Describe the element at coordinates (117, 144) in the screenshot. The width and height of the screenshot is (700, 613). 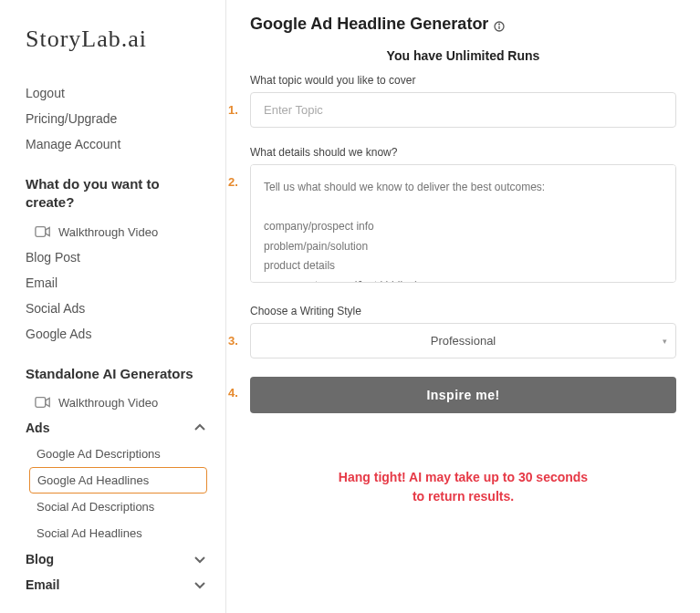
I see `manage-account-link: Manage Account` at that location.